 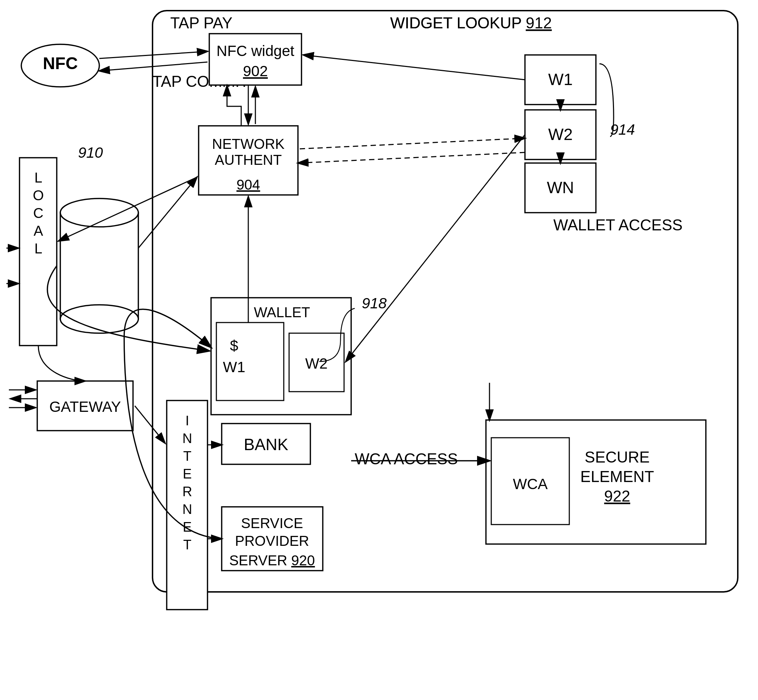 What do you see at coordinates (282, 312) in the screenshot?
I see `wallet-title: WALLET` at bounding box center [282, 312].